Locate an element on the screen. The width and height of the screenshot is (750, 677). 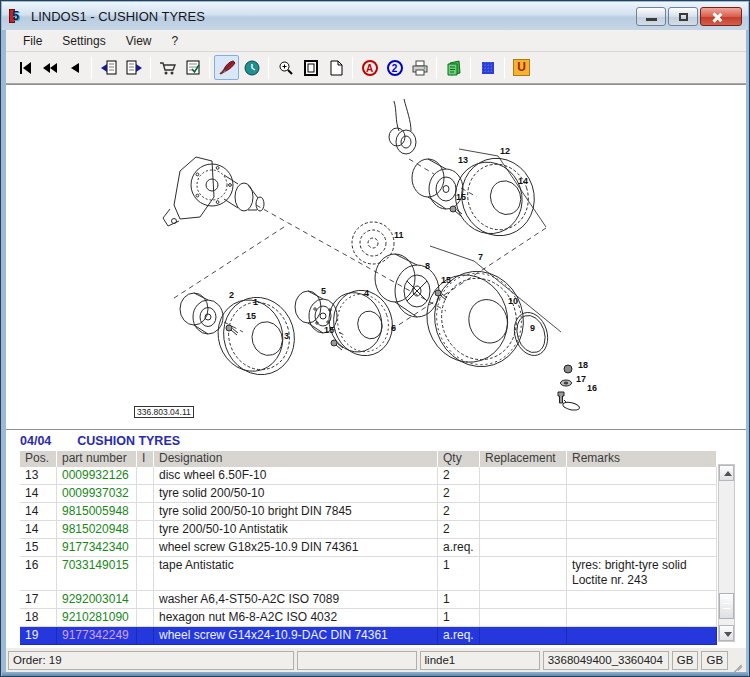
marker-off-button is located at coordinates (226, 68).